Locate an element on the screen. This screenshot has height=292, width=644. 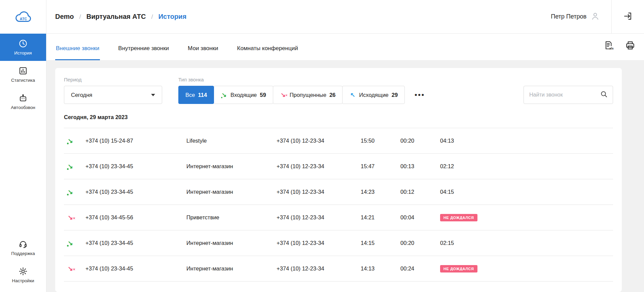
outgoing-call-icon is located at coordinates (353, 95).